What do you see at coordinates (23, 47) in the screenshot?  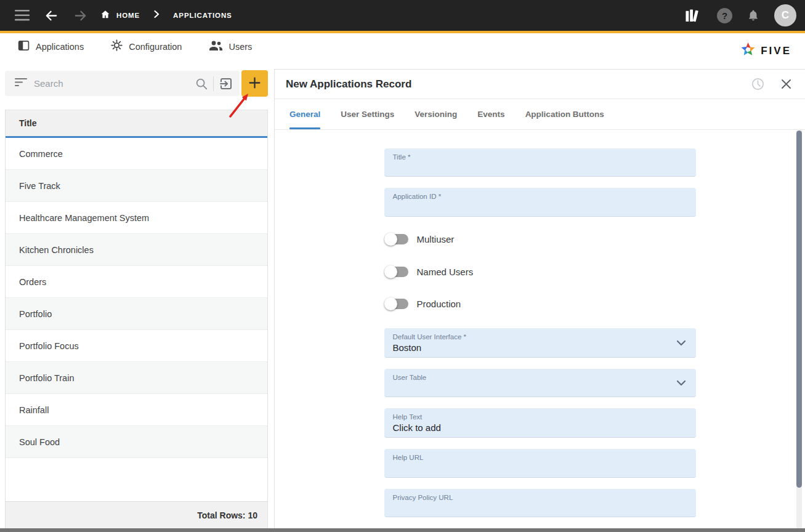 I see `applications-icon` at bounding box center [23, 47].